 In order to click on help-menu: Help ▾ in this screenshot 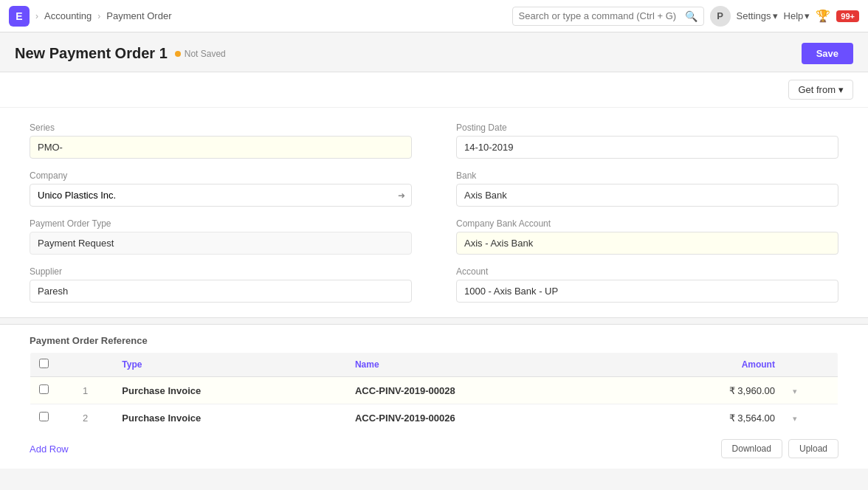, I will do `click(797, 16)`.